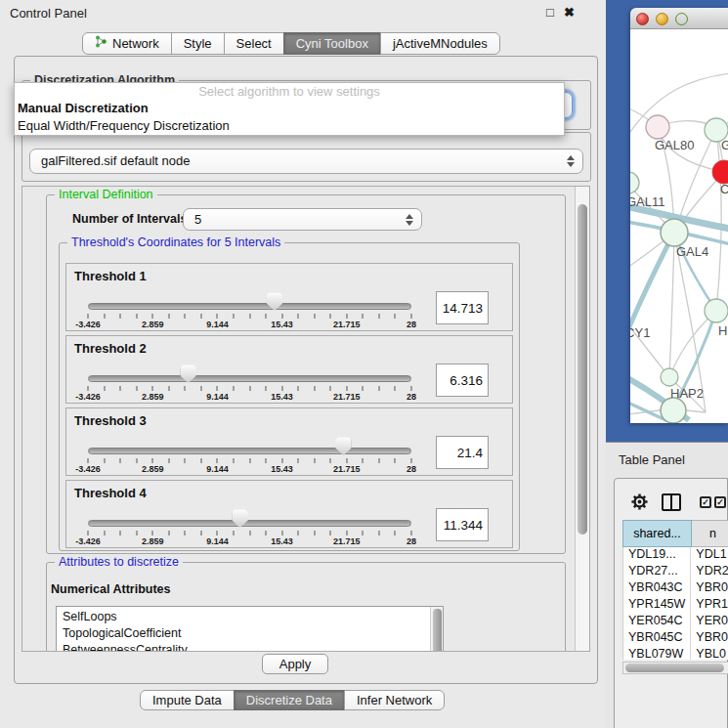 This screenshot has width=728, height=728. Describe the element at coordinates (289, 92) in the screenshot. I see `dropdown-placeholder-item: Select algorithm to view settings` at that location.